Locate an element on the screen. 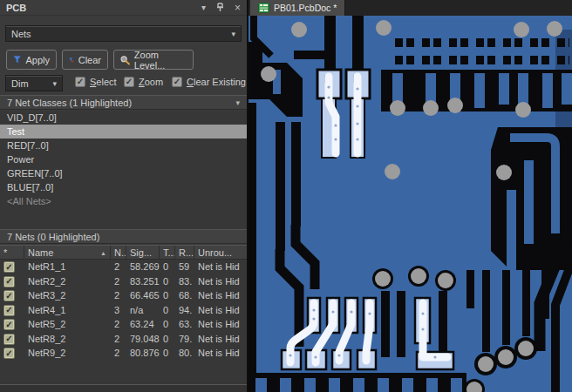 The width and height of the screenshot is (572, 392). zoom-checkbox-label: Zoom is located at coordinates (151, 82).